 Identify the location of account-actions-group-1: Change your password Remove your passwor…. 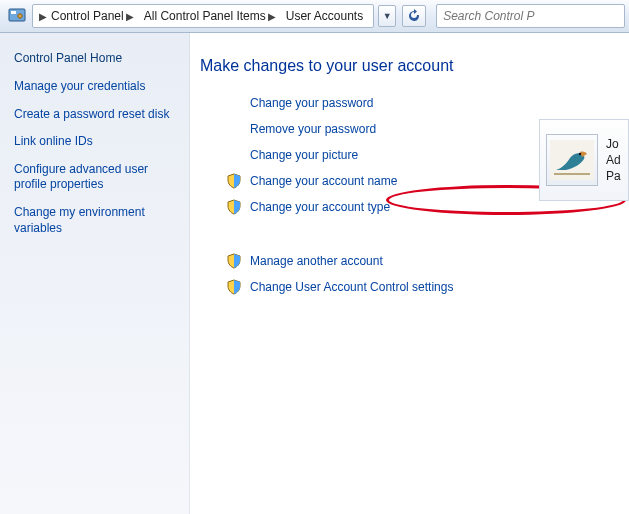
(326, 155).